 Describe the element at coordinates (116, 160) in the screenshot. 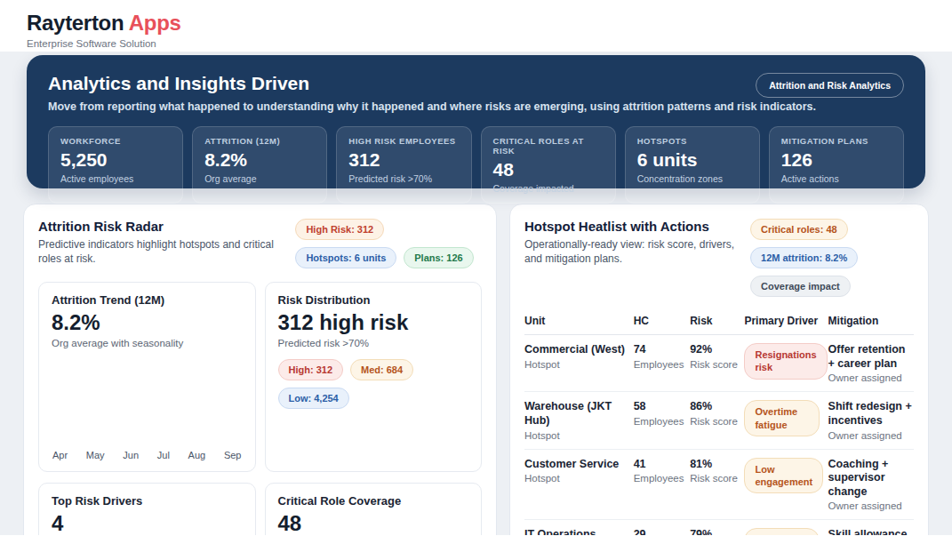

I see `stat-value: 5,250` at that location.